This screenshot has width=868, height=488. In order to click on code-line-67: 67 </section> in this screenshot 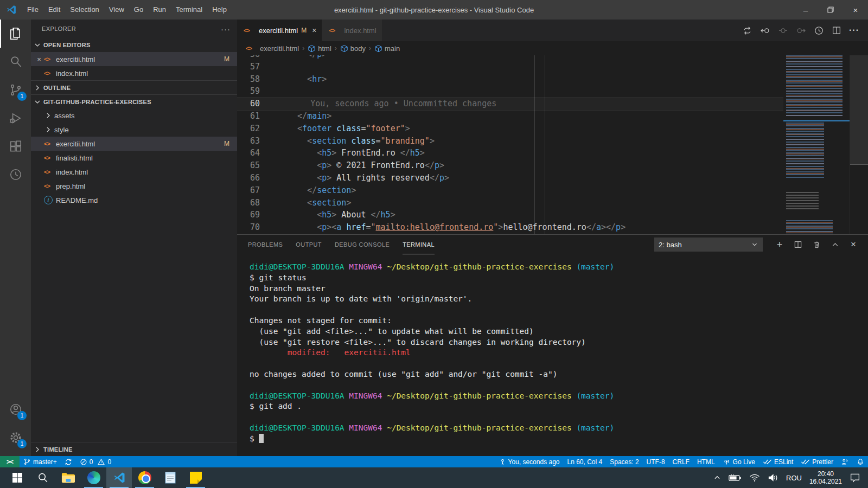, I will do `click(510, 191)`.